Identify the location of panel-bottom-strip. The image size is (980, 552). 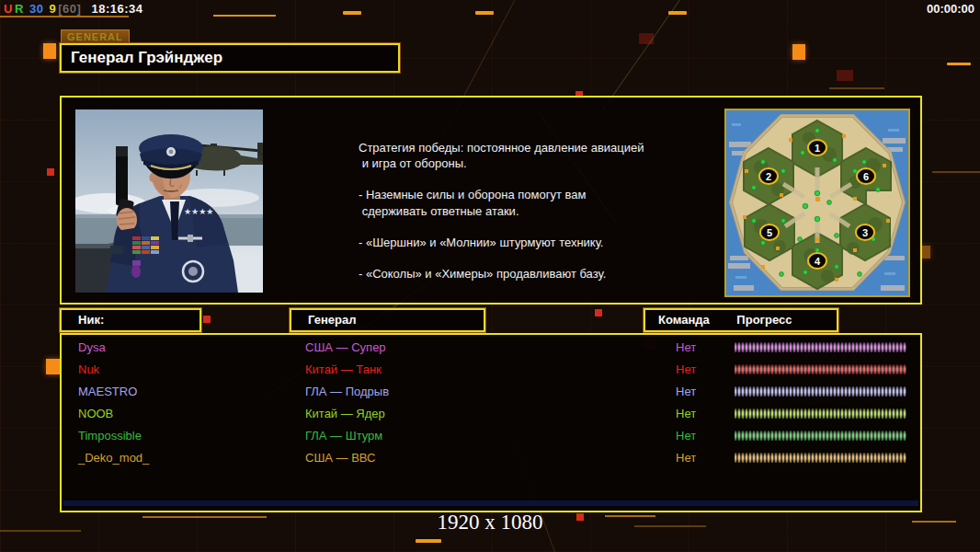
(491, 503).